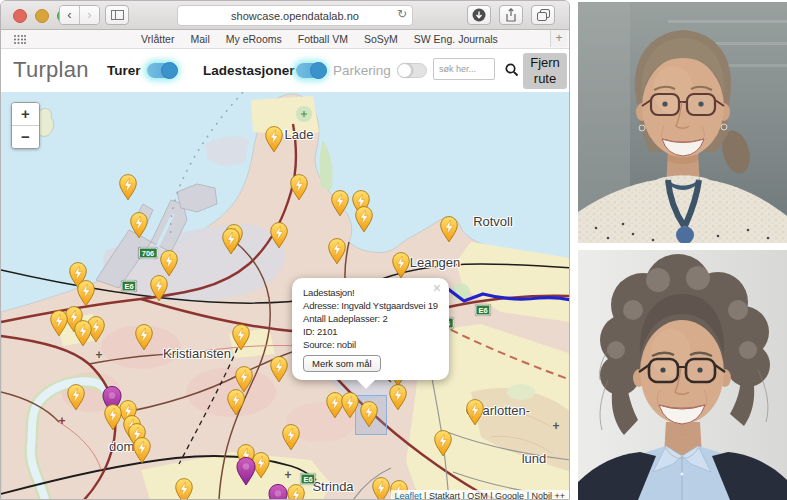 The height and width of the screenshot is (500, 787). Describe the element at coordinates (545, 71) in the screenshot. I see `clear-route-button: Fjern rute` at that location.